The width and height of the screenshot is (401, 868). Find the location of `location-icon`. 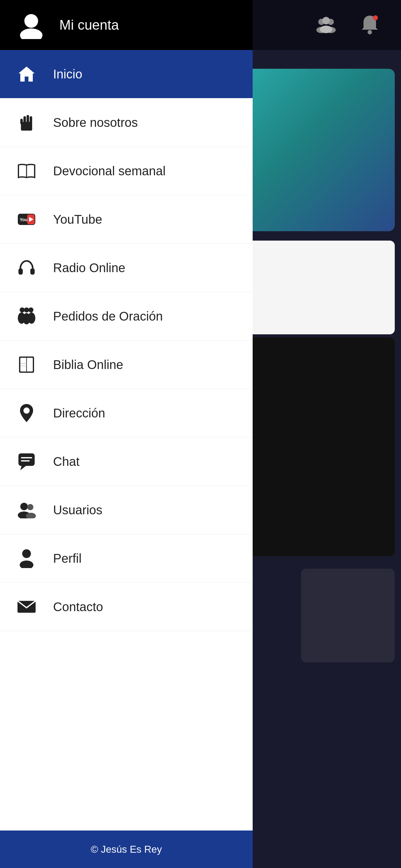

location-icon is located at coordinates (26, 413).